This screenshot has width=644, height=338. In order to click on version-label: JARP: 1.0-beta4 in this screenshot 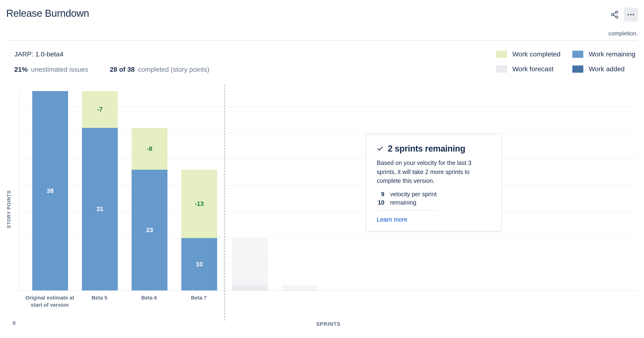, I will do `click(112, 54)`.